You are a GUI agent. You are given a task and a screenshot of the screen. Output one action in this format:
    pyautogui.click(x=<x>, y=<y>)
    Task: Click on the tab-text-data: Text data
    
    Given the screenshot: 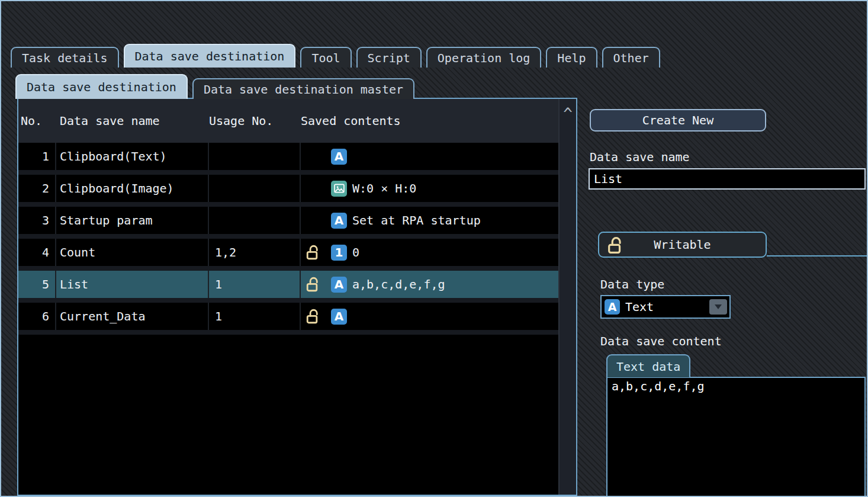 What is the action you would take?
    pyautogui.click(x=648, y=366)
    